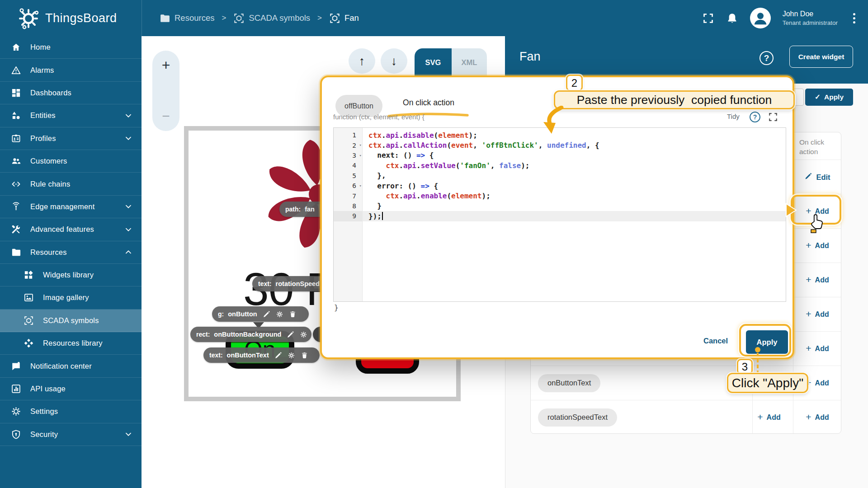  I want to click on line-number: 5, so click(348, 176).